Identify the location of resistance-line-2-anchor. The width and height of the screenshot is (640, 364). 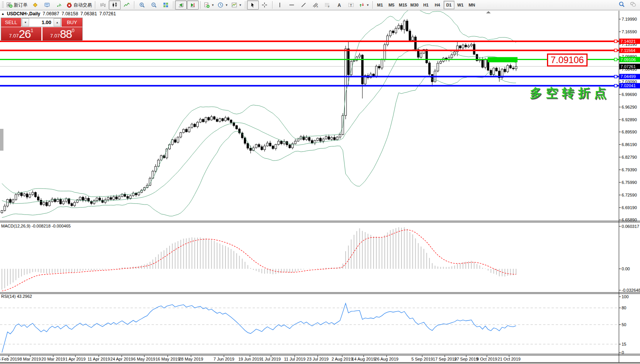
(616, 50).